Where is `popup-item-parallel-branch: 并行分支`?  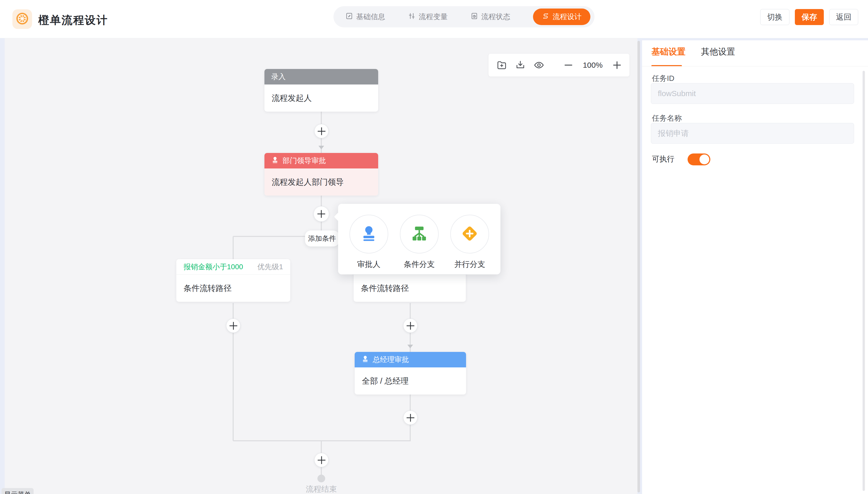 popup-item-parallel-branch: 并行分支 is located at coordinates (470, 245).